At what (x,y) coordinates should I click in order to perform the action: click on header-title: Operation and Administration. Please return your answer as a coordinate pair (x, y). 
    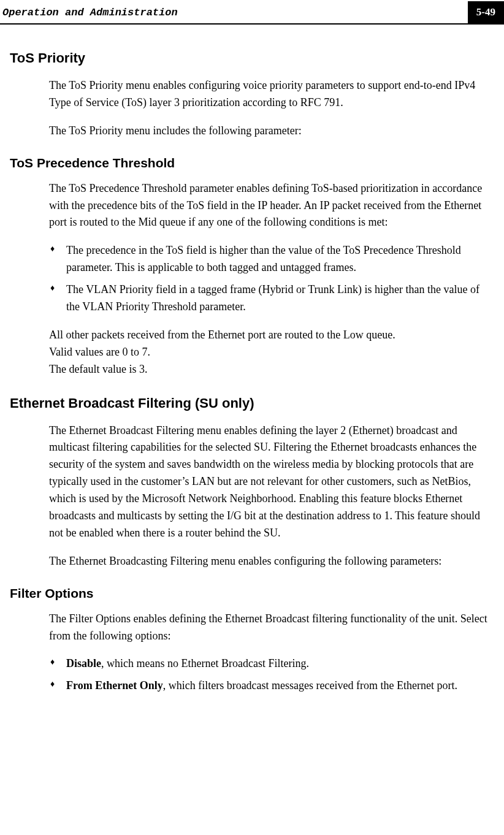
    Looking at the image, I should click on (89, 12).